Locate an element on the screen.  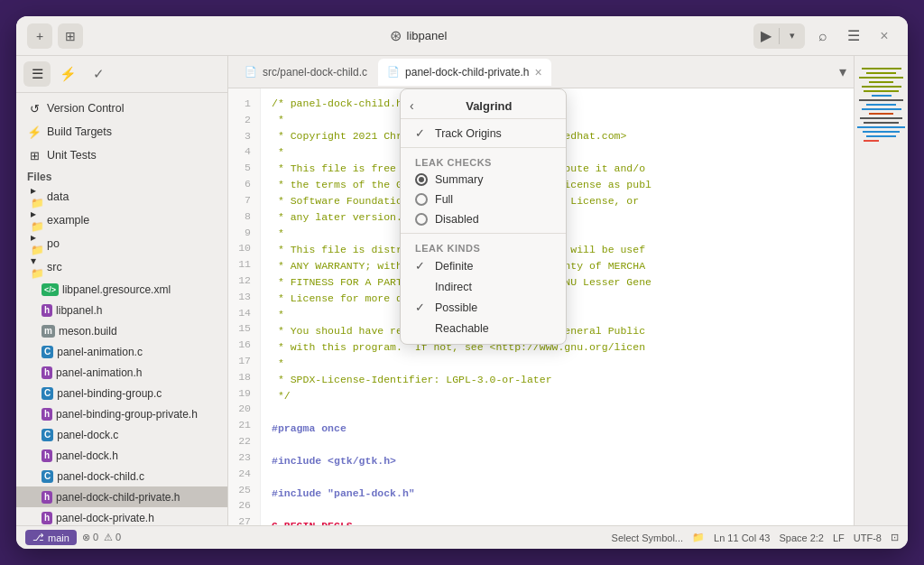
folder-data-icon: ▸ 📁 is located at coordinates (37, 197).